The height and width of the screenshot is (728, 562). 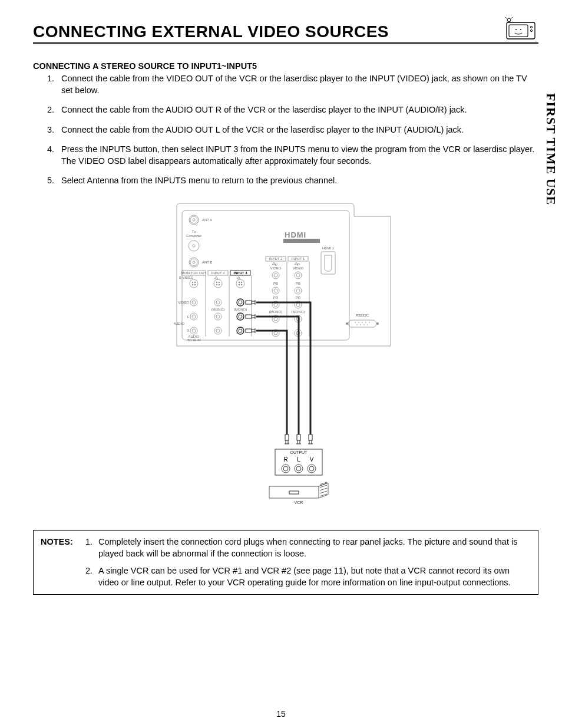 What do you see at coordinates (186, 278) in the screenshot?
I see `diagram-label-svideo: S-VIDEO` at bounding box center [186, 278].